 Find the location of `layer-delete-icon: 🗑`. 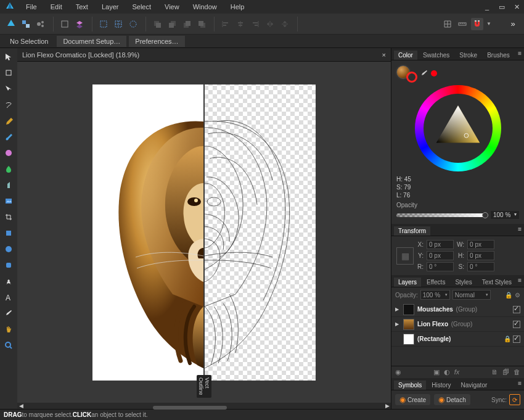

layer-delete-icon: 🗑 is located at coordinates (517, 373).